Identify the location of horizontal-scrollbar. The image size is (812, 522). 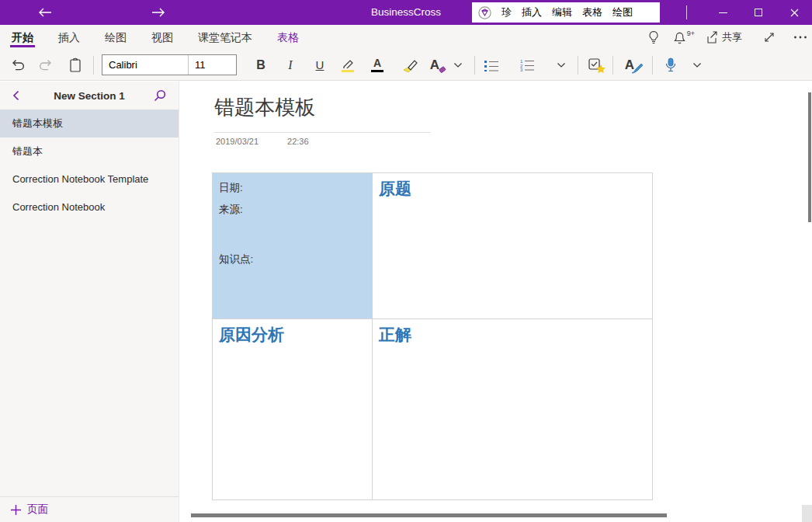
(429, 516).